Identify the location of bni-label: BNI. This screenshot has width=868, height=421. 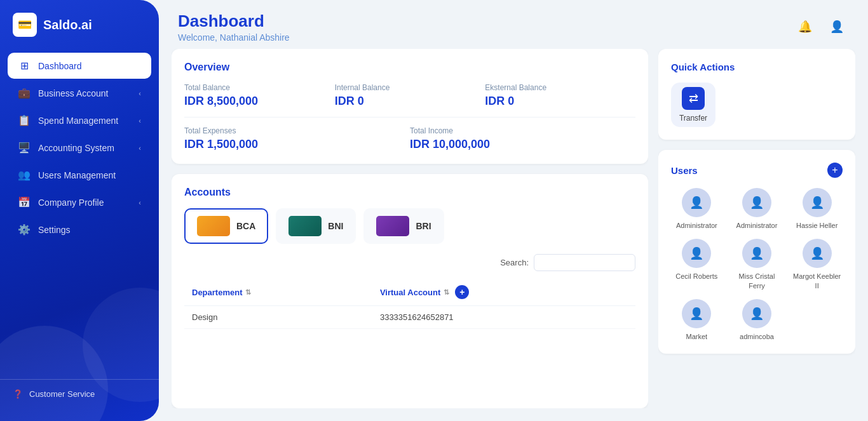
(336, 226).